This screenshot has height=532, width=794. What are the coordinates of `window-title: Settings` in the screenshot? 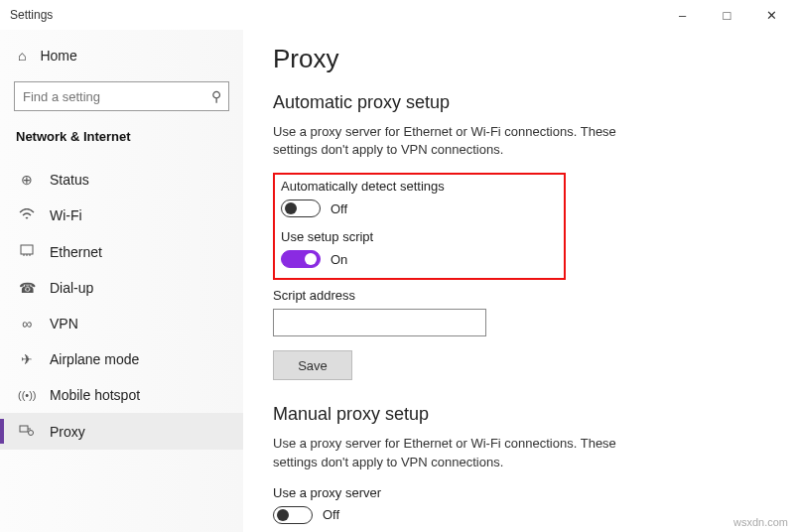 It's located at (32, 15).